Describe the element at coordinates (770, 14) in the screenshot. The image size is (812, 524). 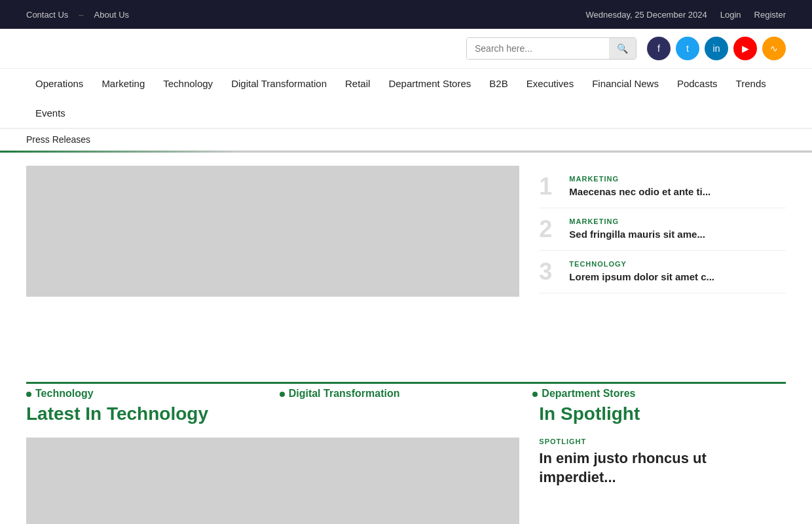
I see `register-link: Register` at that location.